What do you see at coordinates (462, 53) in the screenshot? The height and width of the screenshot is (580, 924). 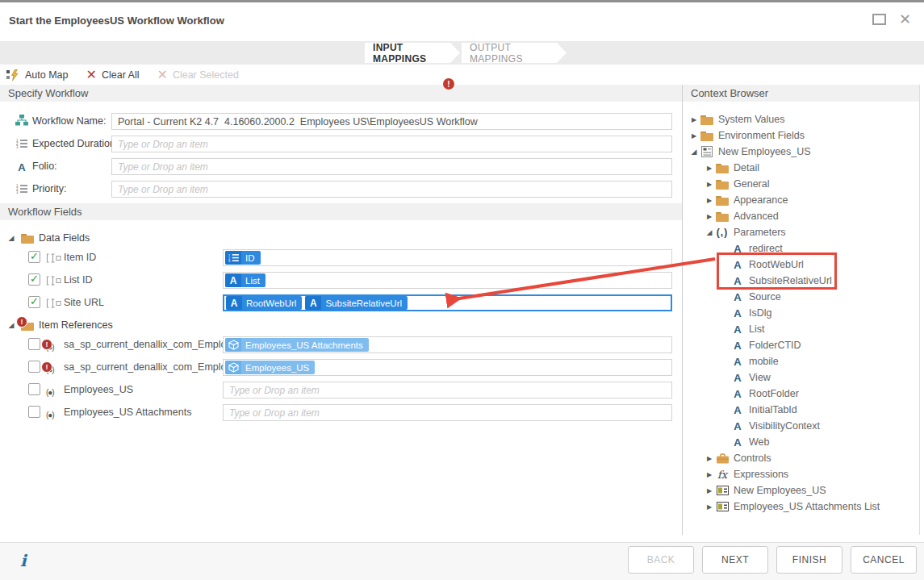 I see `tab-strip: INPUT MAPPINGS OUTPUT MAPPINGS !` at bounding box center [462, 53].